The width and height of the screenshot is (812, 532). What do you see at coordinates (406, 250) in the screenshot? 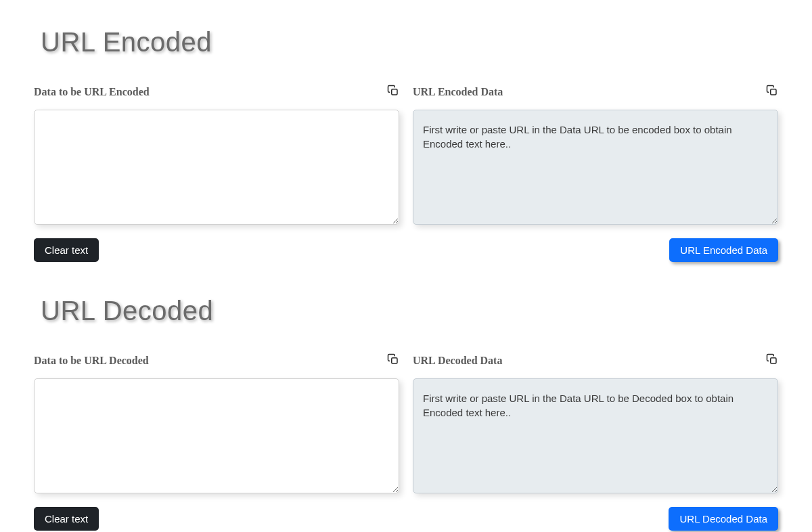
I see `encoded-buttons-row: Clear text URL Encoded Data` at bounding box center [406, 250].